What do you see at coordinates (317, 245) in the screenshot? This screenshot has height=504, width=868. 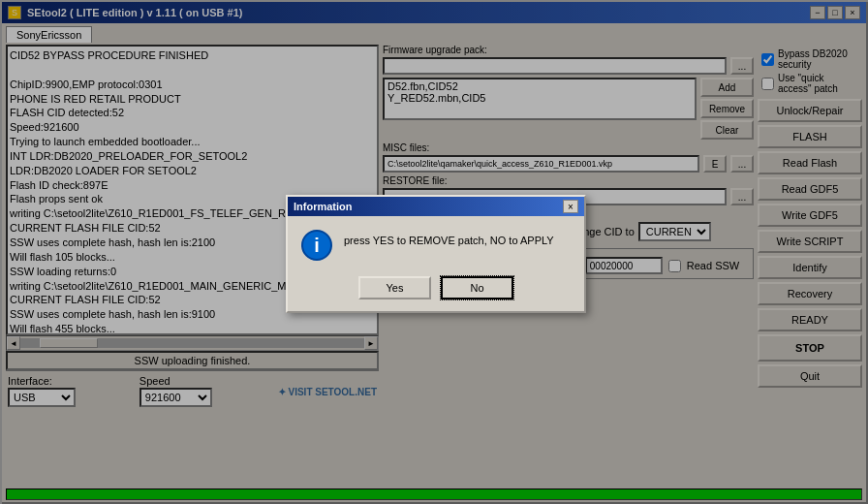 I see `info-icon: i` at bounding box center [317, 245].